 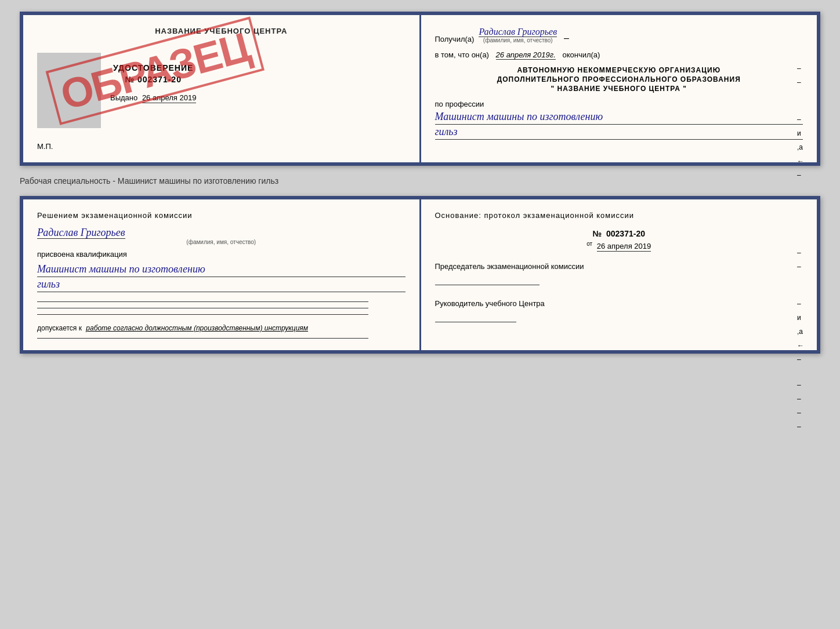 I want to click on received-label: Получил(а), so click(x=455, y=39).